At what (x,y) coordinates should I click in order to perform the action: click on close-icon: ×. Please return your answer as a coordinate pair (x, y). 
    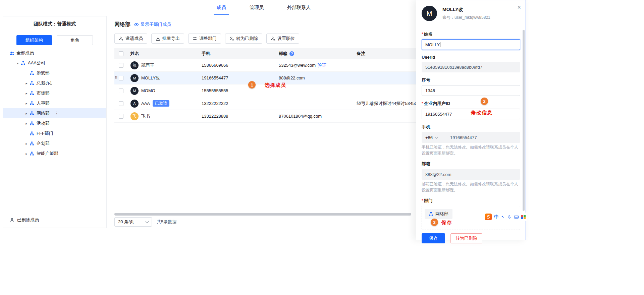
    Looking at the image, I should click on (519, 7).